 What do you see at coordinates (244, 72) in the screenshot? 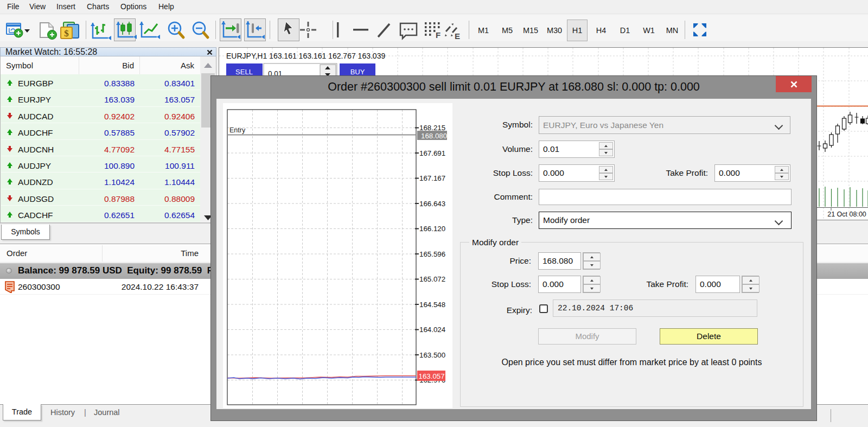
I see `svg-text: SELL` at bounding box center [244, 72].